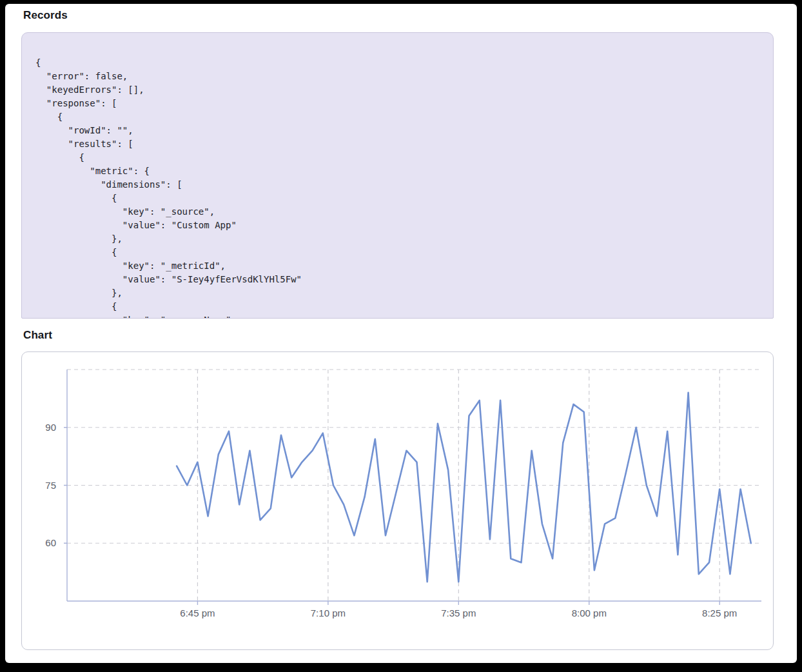 Image resolution: width=802 pixels, height=672 pixels. I want to click on x-axis-tick-label: 6:45 pm, so click(197, 613).